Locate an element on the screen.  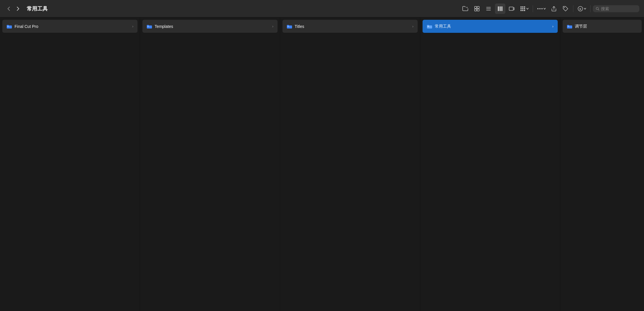
search-box is located at coordinates (616, 9).